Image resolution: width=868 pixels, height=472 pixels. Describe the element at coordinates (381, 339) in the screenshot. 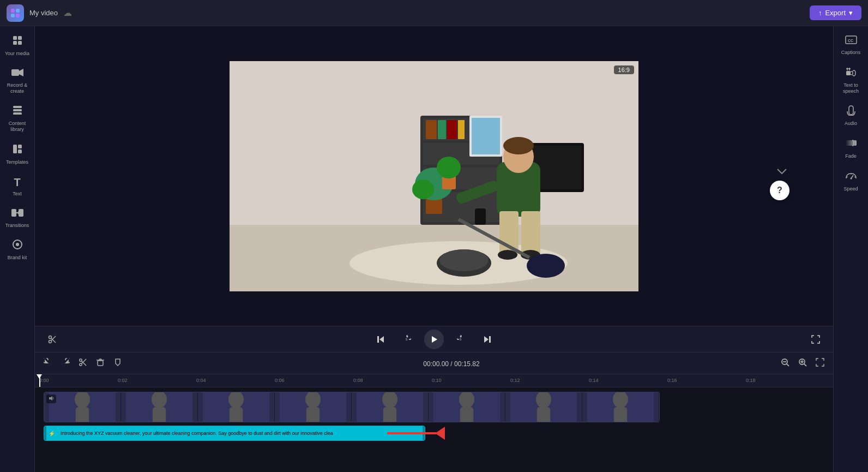

I see `skip-back-button` at that location.